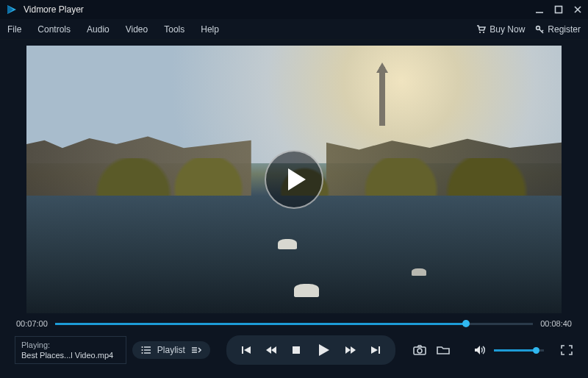  What do you see at coordinates (466, 324) in the screenshot?
I see `seek-thumb` at bounding box center [466, 324].